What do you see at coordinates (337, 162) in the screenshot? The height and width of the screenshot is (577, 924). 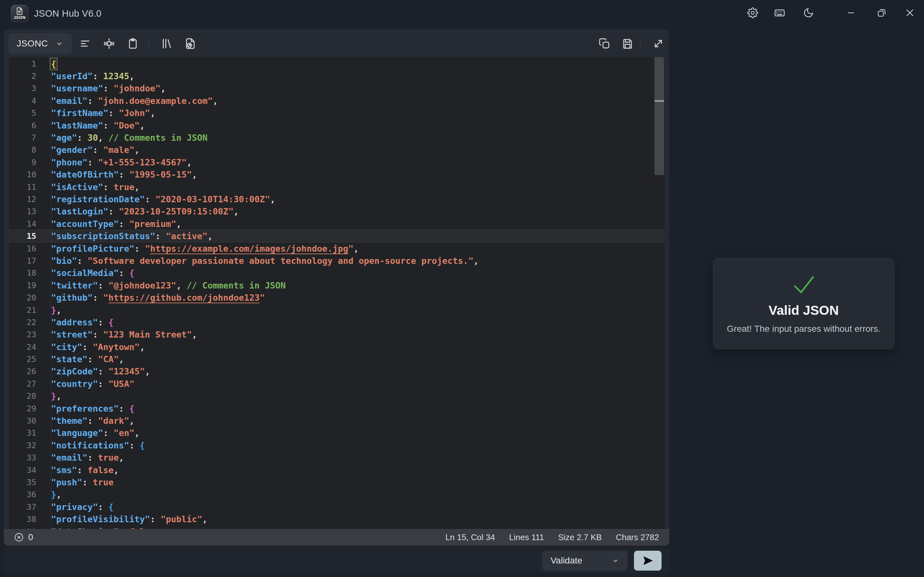 I see `code-line-9: 9 "phone": "+1-555-123-4567",` at bounding box center [337, 162].